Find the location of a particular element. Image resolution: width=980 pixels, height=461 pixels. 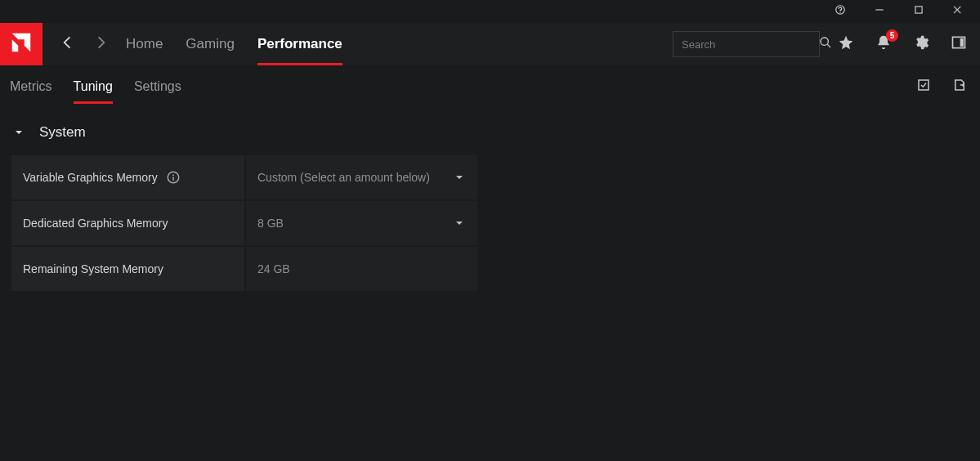

setting-label-remaining-system-memory: Remaining System Memory is located at coordinates (128, 269).